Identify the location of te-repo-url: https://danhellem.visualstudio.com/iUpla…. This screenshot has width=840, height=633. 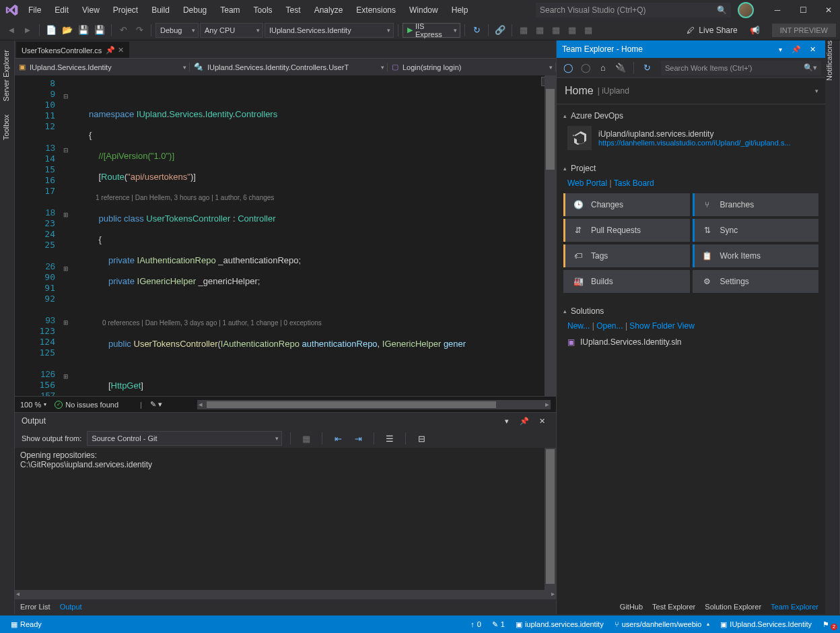
(695, 143).